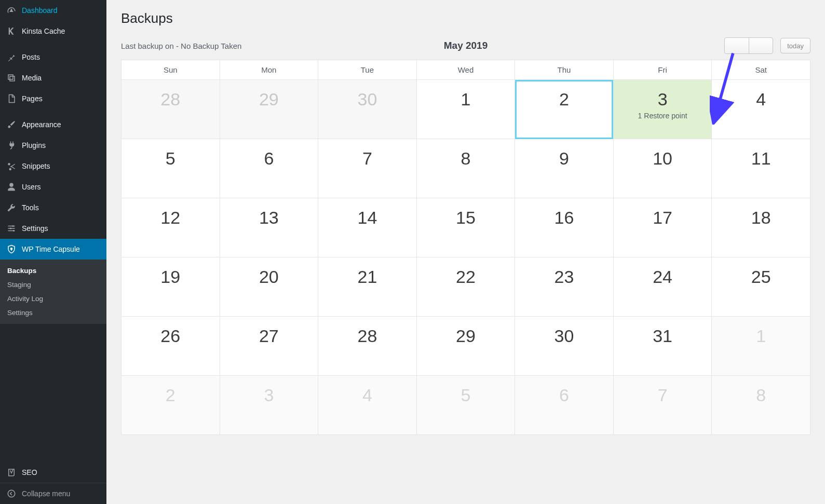 This screenshot has width=825, height=504. I want to click on calendar-day-cell: 31 Restore point, so click(662, 110).